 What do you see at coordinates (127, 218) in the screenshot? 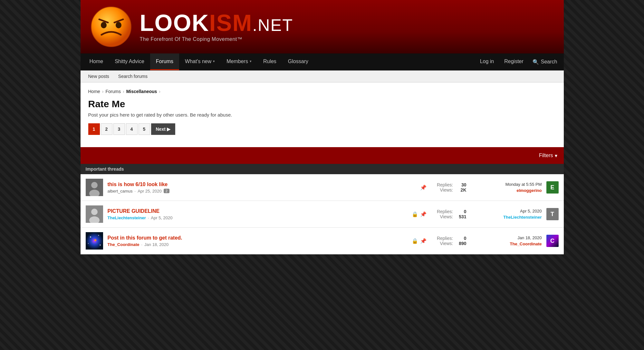
I see `thread-author: TheLiechtensteiner` at bounding box center [127, 218].